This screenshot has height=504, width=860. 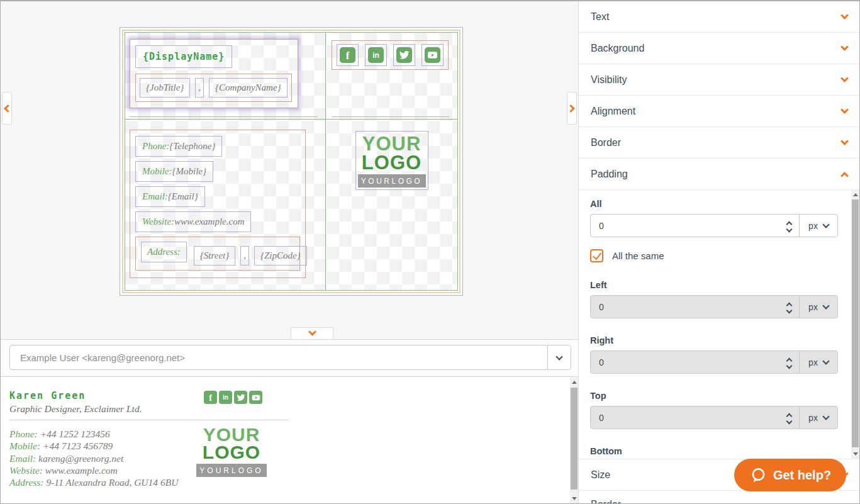 What do you see at coordinates (232, 452) in the screenshot?
I see `preview-logo: YOUR LOGO YOURLOGO` at bounding box center [232, 452].